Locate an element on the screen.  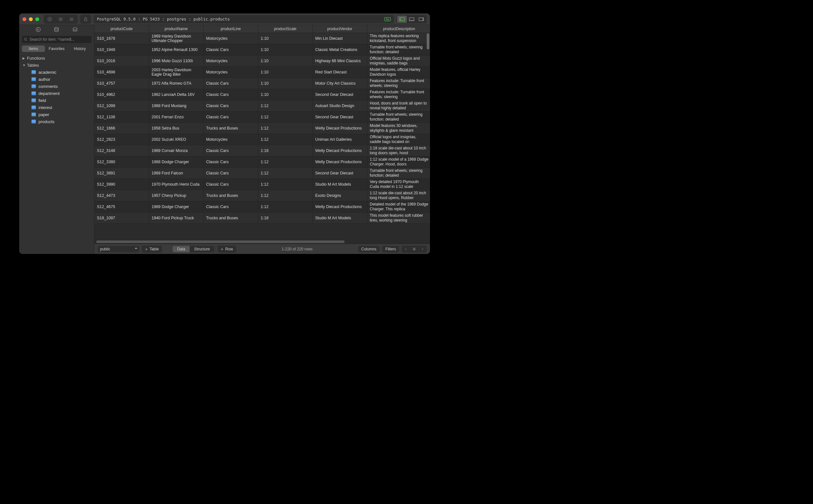
sidebar-search-input is located at coordinates (57, 39).